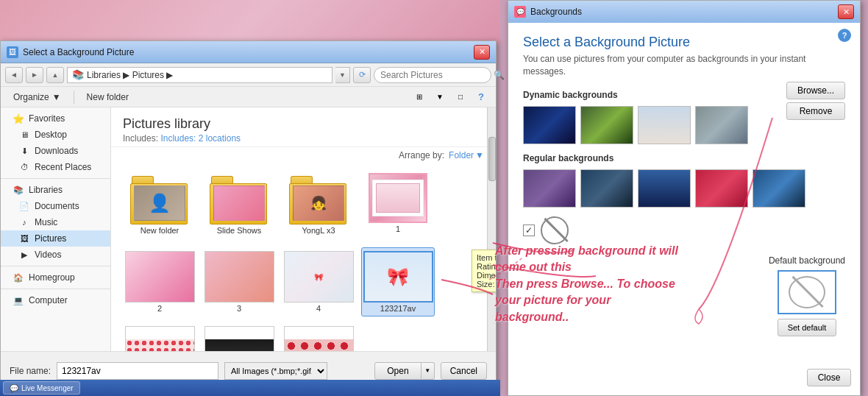 The width and height of the screenshot is (868, 396). Describe the element at coordinates (56, 119) in the screenshot. I see `nav-favorites: ⭐ Favorites` at that location.